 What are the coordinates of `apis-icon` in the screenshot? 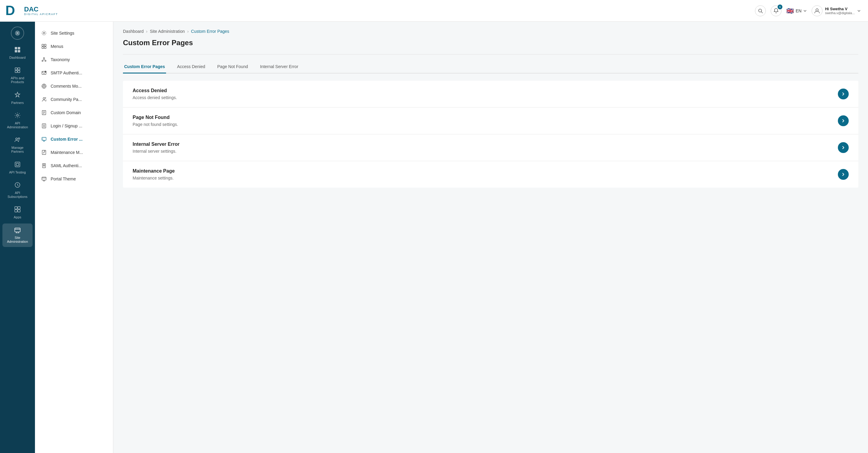 It's located at (18, 71).